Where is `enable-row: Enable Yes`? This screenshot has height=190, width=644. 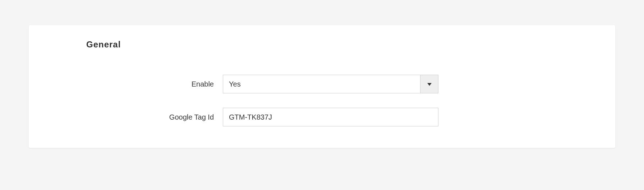 enable-row: Enable Yes is located at coordinates (322, 84).